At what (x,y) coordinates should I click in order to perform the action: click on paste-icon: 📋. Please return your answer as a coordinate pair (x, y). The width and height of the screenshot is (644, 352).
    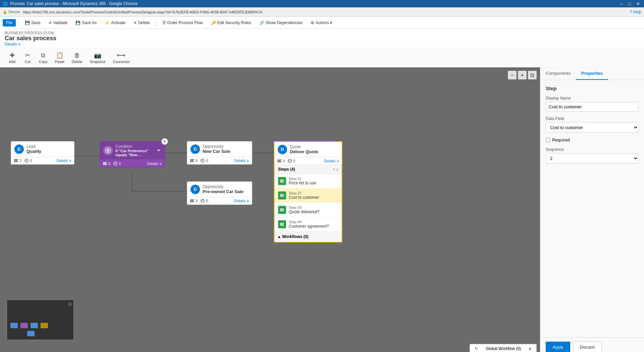
    Looking at the image, I should click on (60, 55).